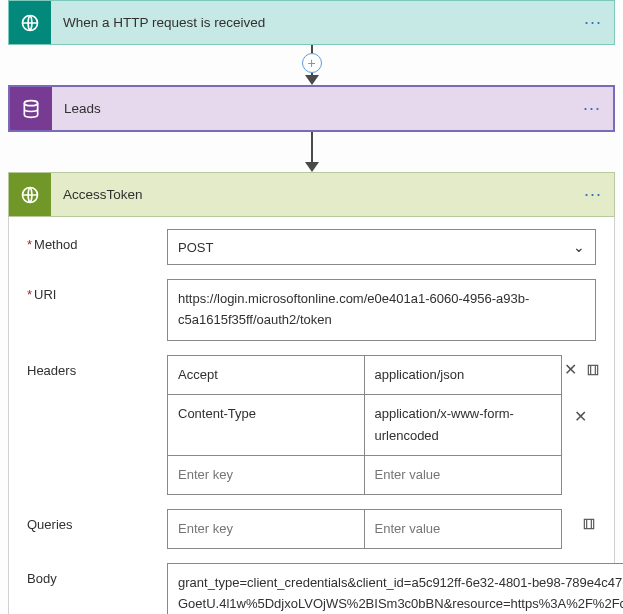 The width and height of the screenshot is (623, 614). I want to click on label-body: Body, so click(97, 574).